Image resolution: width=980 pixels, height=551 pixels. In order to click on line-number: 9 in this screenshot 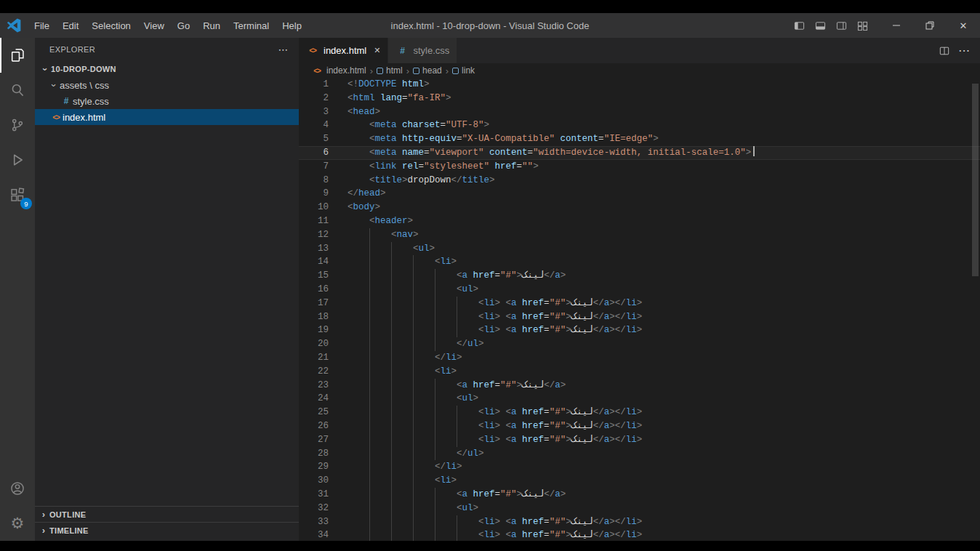, I will do `click(323, 193)`.